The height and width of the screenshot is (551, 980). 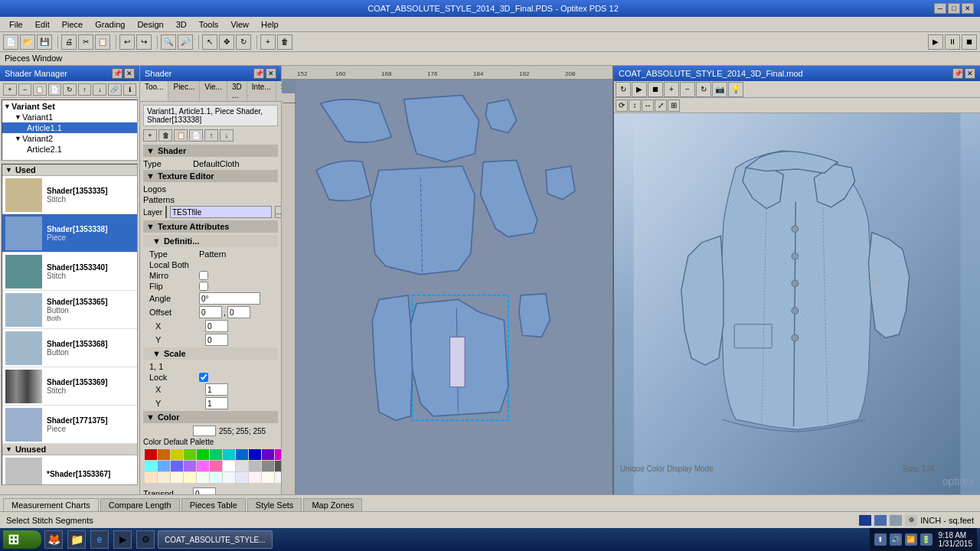 I want to click on 3d-tb-play: ▶, so click(x=639, y=90).